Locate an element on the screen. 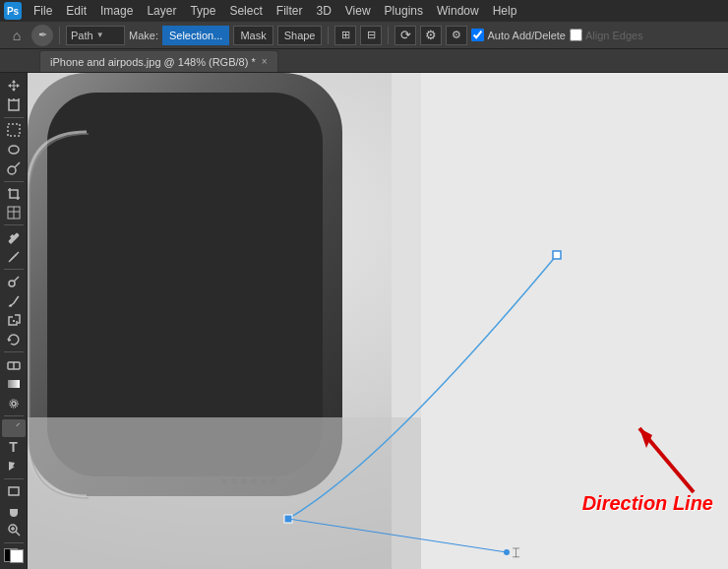 This screenshot has height=569, width=728. menu-3d: 3D is located at coordinates (323, 11).